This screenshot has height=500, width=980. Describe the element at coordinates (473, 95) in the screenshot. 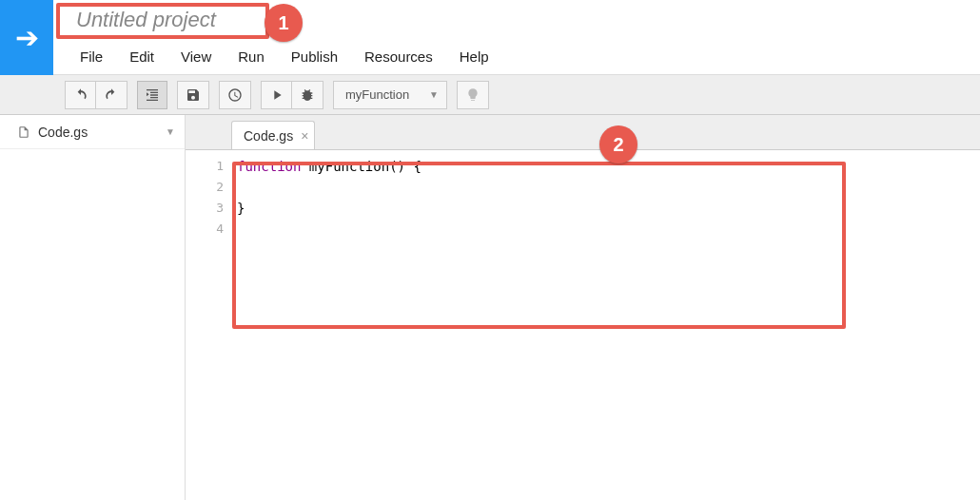

I see `lightbulb-icon` at that location.